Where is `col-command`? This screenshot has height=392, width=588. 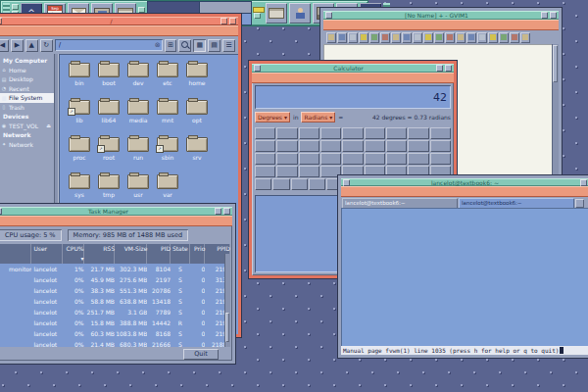
col-command is located at coordinates (16, 254).